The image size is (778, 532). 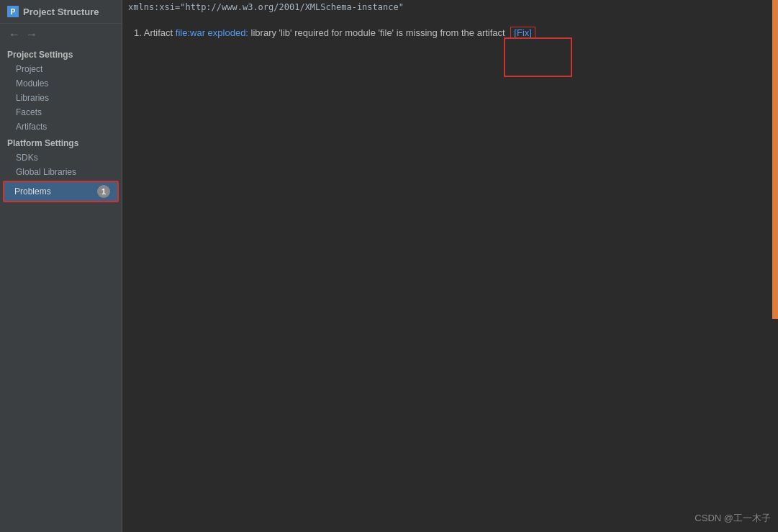 I want to click on problems-label: Problems, so click(x=33, y=191).